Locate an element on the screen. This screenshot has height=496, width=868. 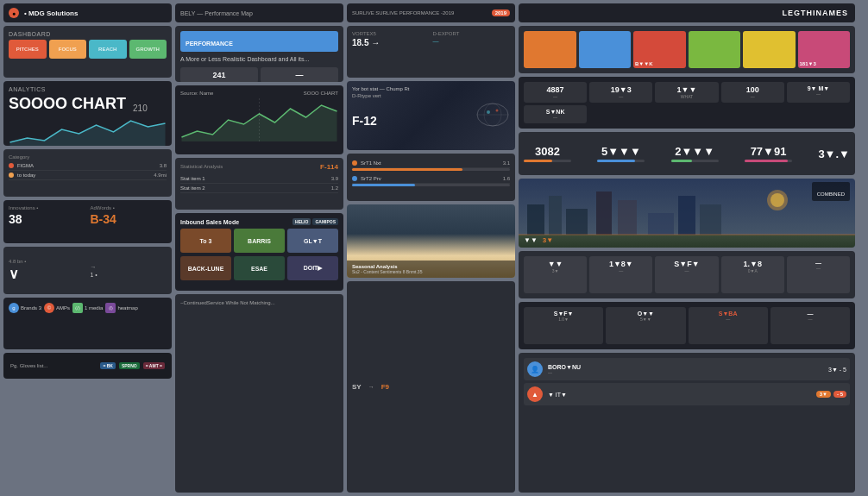
col1-color-grid: PITCHES FOCUS REACH GROWTH is located at coordinates (88, 49).